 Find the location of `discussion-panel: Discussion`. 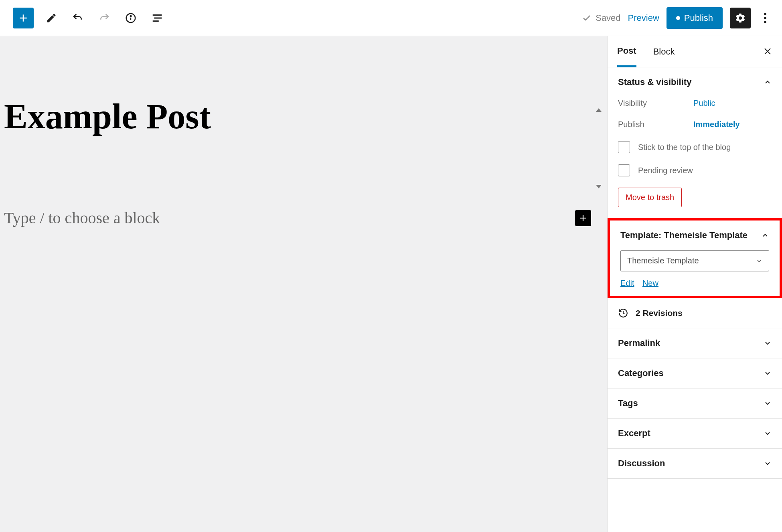

discussion-panel: Discussion is located at coordinates (695, 463).